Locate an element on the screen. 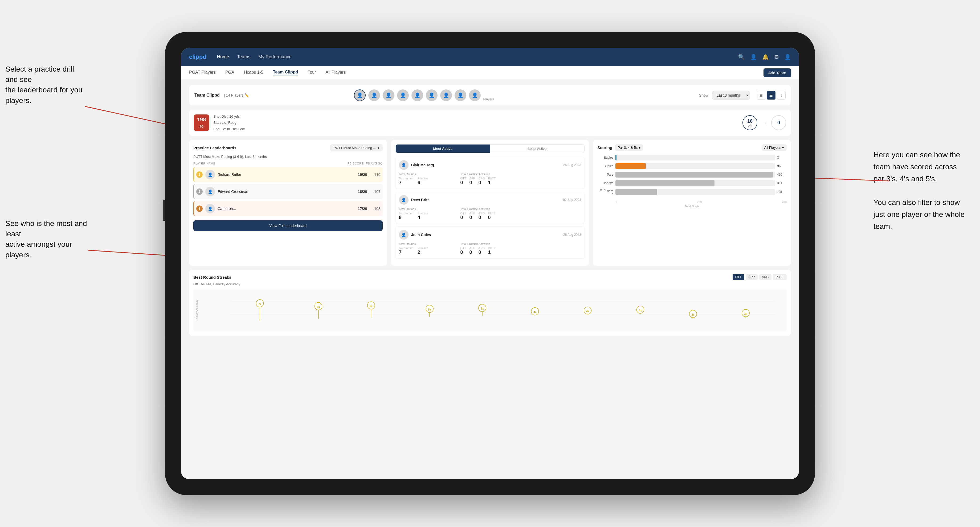 The width and height of the screenshot is (980, 527). bar-label-eagles: Eagles is located at coordinates (605, 157).